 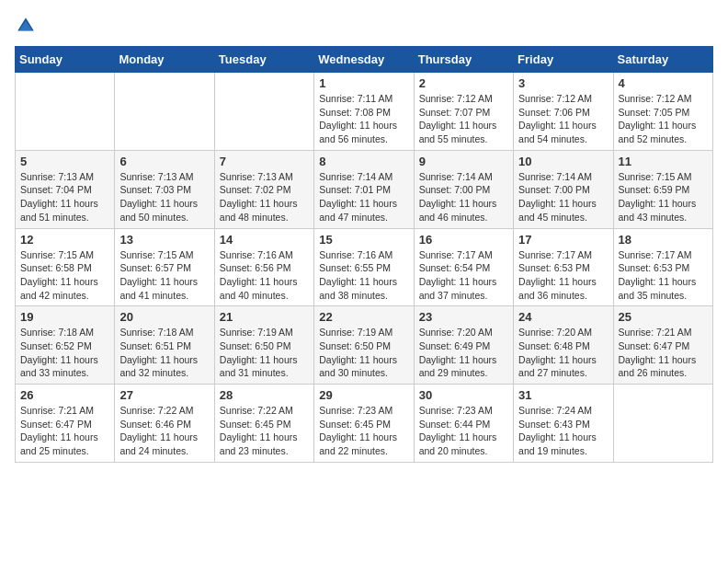 What do you see at coordinates (64, 197) in the screenshot?
I see `day-info: Sunrise: 7:13 AMSunset: 7:04 PMDaylight:…` at bounding box center [64, 197].